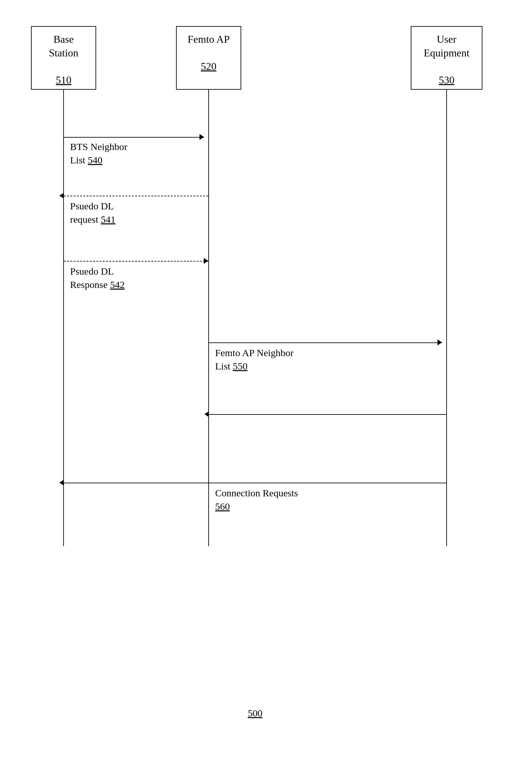 The height and width of the screenshot is (768, 532). Describe the element at coordinates (136, 196) in the screenshot. I see `psuedo-dl-request-arrow` at that location.